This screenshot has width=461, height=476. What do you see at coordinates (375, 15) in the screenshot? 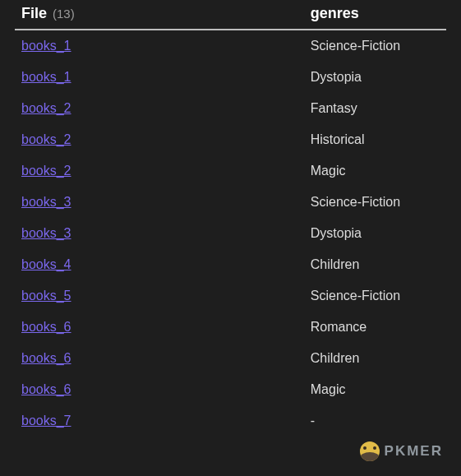
I see `column-header-genre: genres` at bounding box center [375, 15].